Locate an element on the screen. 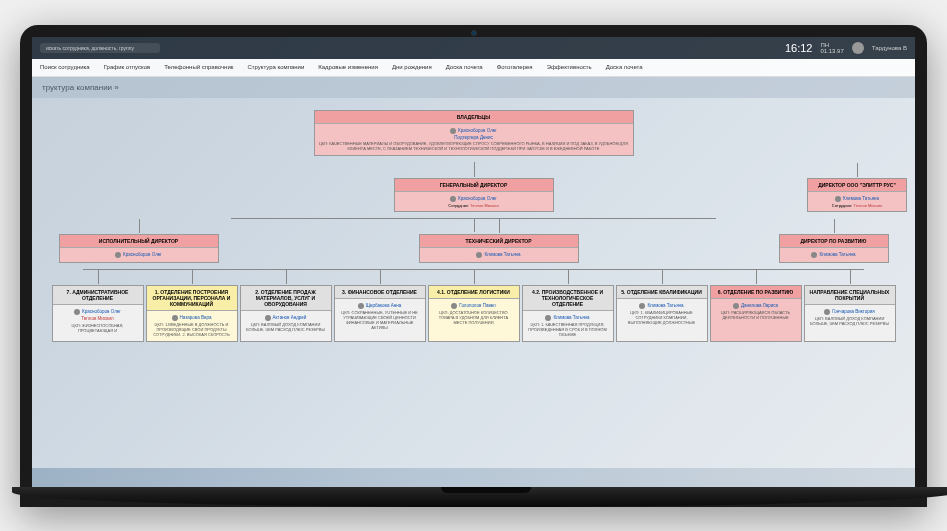  laptop-base is located at coordinates (480, 497).